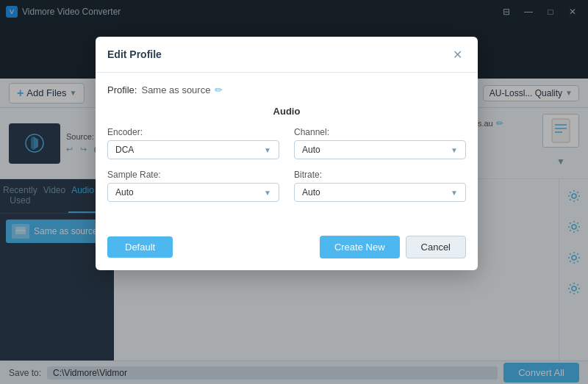  What do you see at coordinates (312, 150) in the screenshot?
I see `channel-value: Auto` at bounding box center [312, 150].